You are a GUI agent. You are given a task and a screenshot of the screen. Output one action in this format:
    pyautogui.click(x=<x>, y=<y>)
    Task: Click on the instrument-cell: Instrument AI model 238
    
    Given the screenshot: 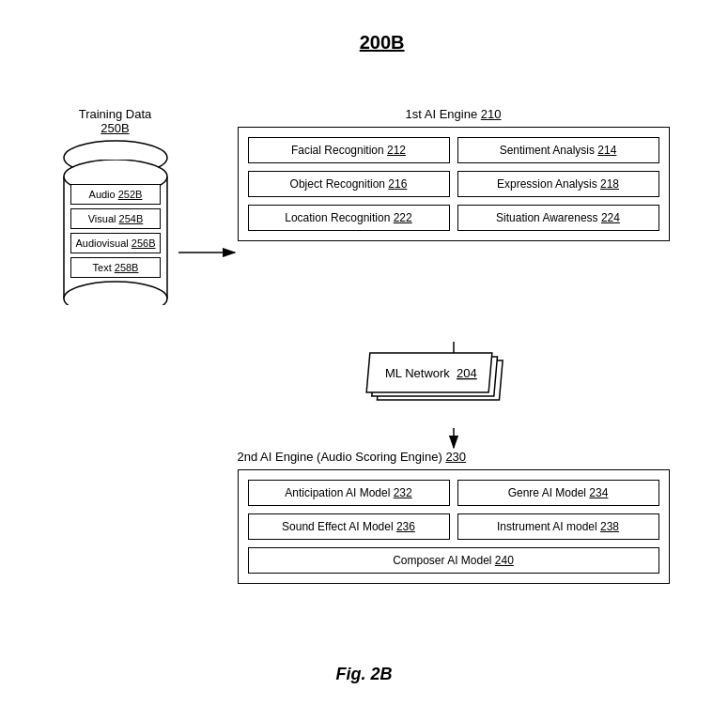 What is the action you would take?
    pyautogui.click(x=558, y=527)
    